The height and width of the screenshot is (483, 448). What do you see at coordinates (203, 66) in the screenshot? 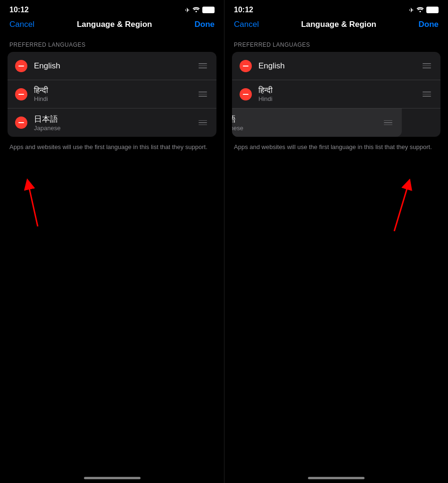
I see `drag-handle-english-left` at bounding box center [203, 66].